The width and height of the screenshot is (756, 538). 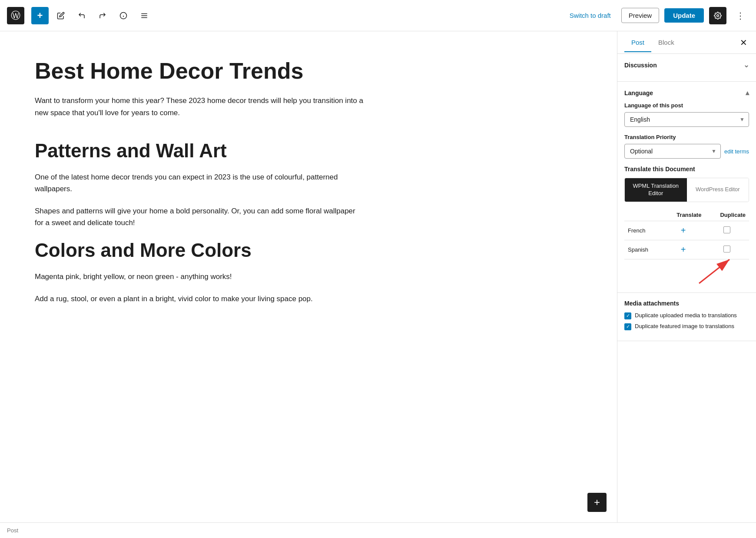 I want to click on switch-to-draft-button: Switch to draft, so click(x=590, y=16).